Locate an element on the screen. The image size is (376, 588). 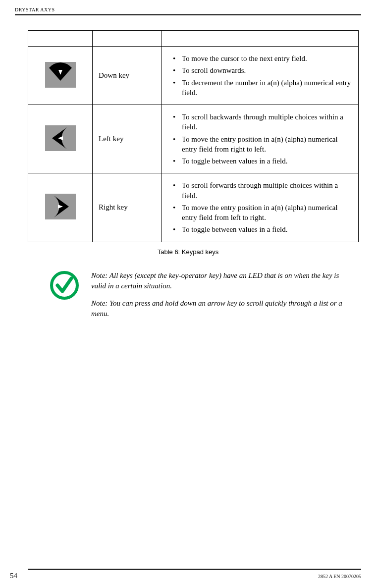
note-text: Note: You can press and hold down an arr… is located at coordinates (221, 309).